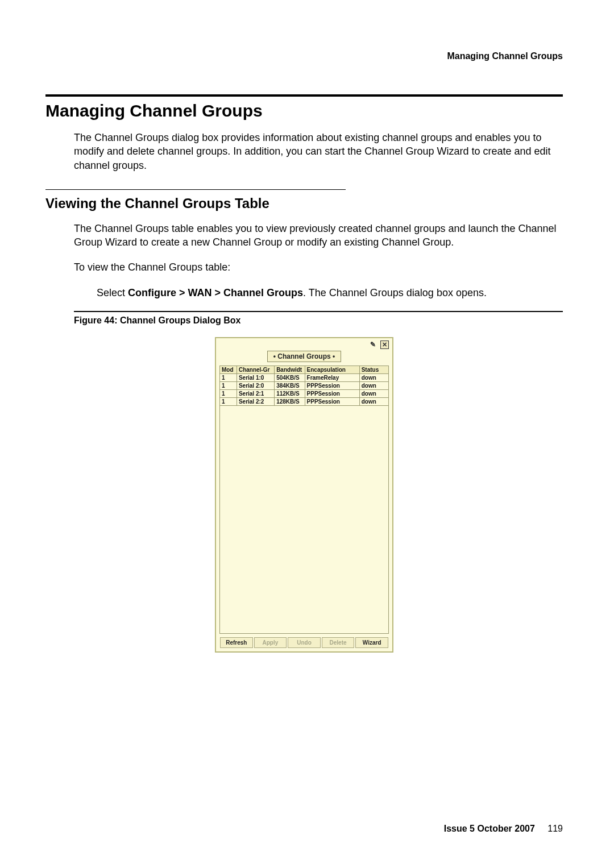 This screenshot has width=614, height=868. Describe the element at coordinates (374, 370) in the screenshot. I see `col-status: Status` at that location.